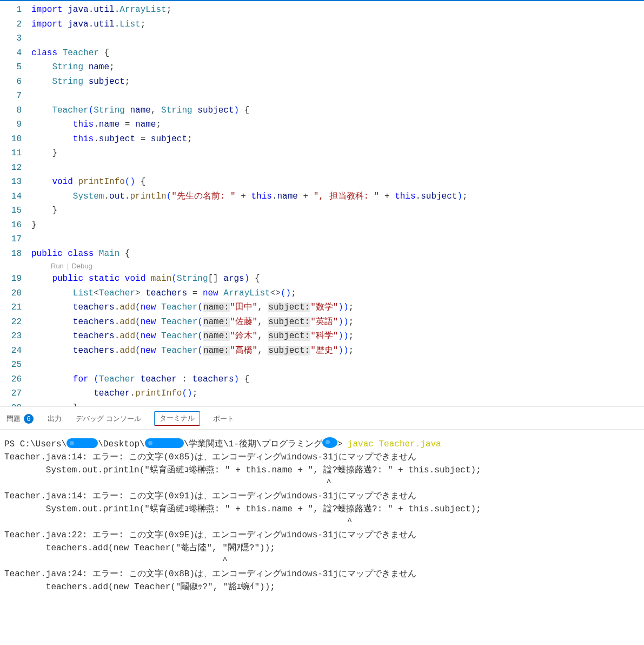 The width and height of the screenshot is (644, 645). What do you see at coordinates (11, 82) in the screenshot?
I see `line-number: 6` at bounding box center [11, 82].